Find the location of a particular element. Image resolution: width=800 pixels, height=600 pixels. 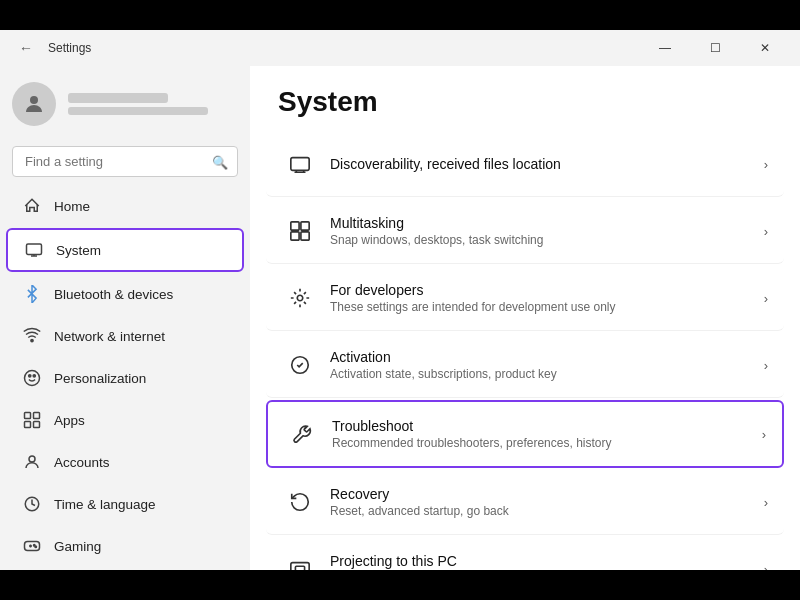

settings-item-troubleshoot: Troubleshoot Recommended troubleshooters… is located at coordinates (525, 434).